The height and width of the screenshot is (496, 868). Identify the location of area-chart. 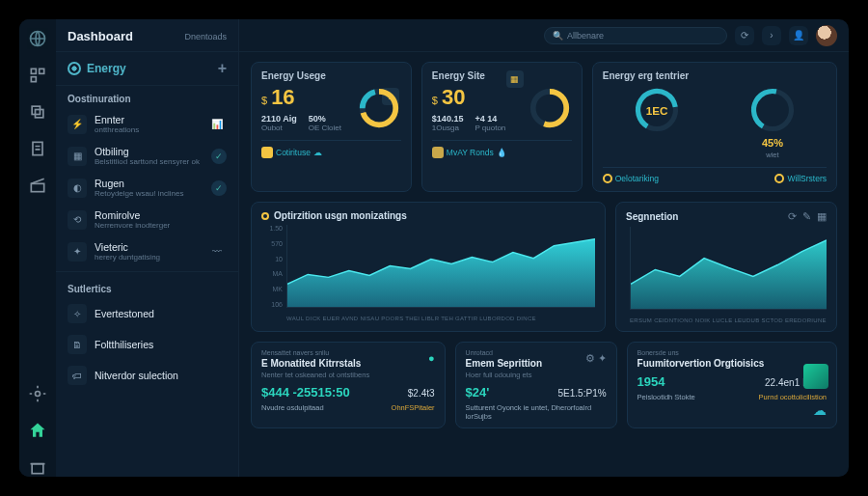
(441, 266).